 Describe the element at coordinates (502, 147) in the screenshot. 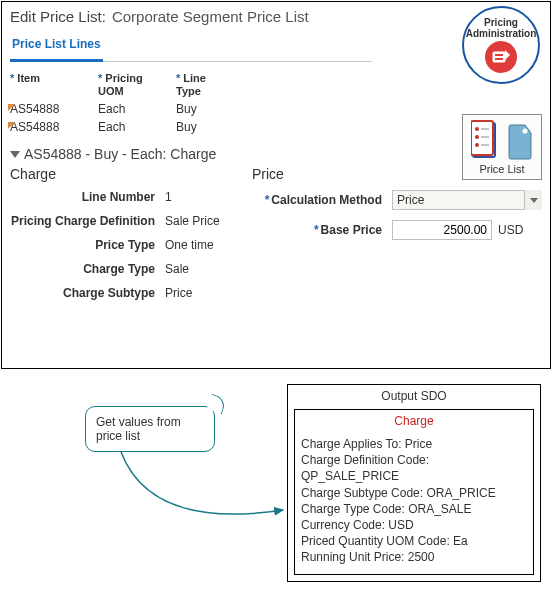

I see `price-list-badge: Price List` at that location.